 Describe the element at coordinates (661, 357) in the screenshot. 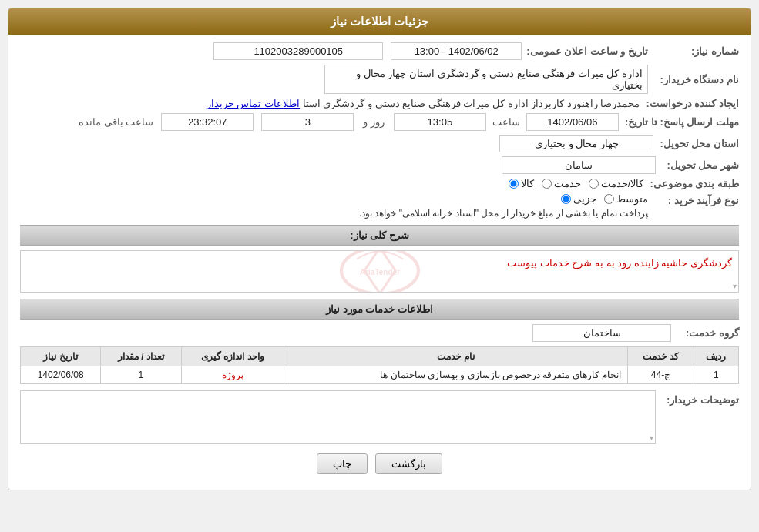

I see `col-service-code: کد خدمت` at that location.